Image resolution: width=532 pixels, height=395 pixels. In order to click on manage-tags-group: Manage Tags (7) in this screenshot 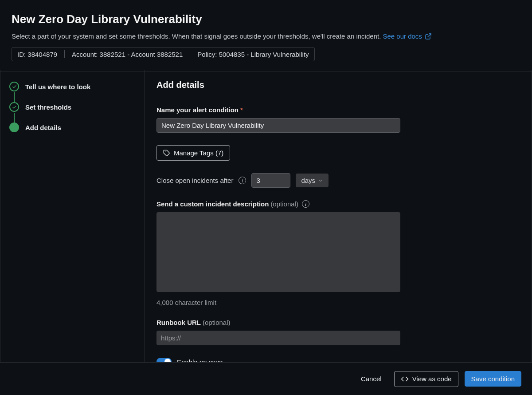, I will do `click(338, 153)`.